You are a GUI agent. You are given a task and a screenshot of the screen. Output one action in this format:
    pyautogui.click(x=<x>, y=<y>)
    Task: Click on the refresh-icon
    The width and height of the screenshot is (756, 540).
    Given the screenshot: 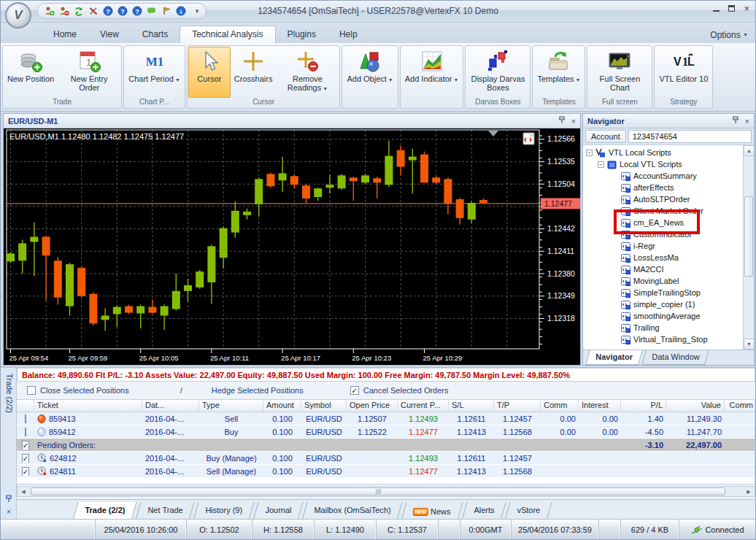 What is the action you would take?
    pyautogui.click(x=79, y=12)
    